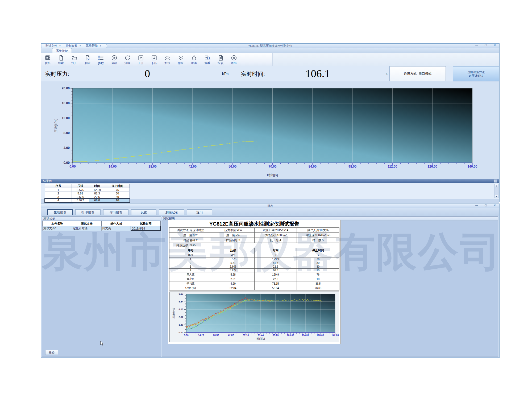  I want to click on toolbar-view-button: 查看, so click(207, 60).